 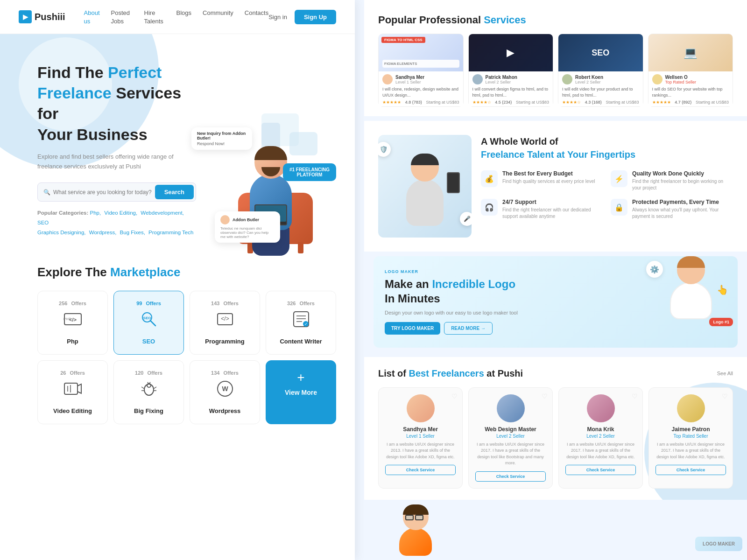 What do you see at coordinates (154, 17) in the screenshot?
I see `nav-talents: Hire Talents` at bounding box center [154, 17].